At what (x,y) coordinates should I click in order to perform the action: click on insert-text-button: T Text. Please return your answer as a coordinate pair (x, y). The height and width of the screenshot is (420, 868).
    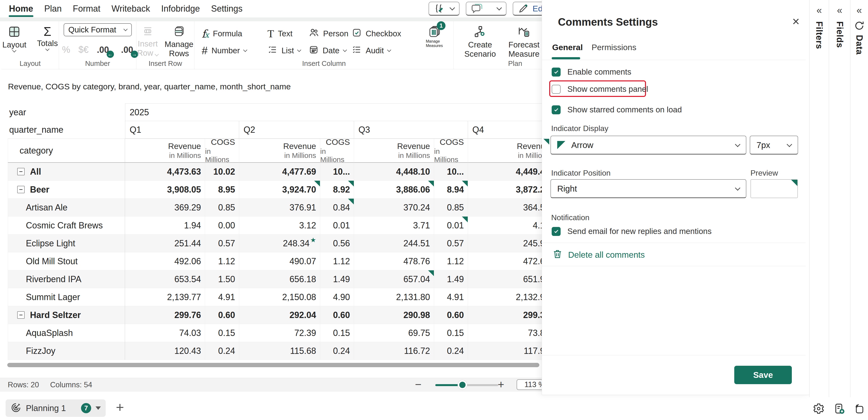
    Looking at the image, I should click on (288, 34).